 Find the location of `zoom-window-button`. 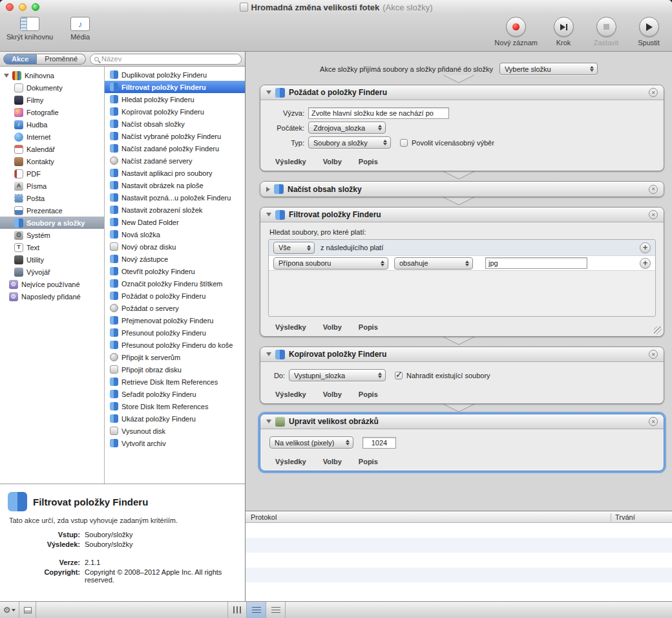

zoom-window-button is located at coordinates (36, 7).